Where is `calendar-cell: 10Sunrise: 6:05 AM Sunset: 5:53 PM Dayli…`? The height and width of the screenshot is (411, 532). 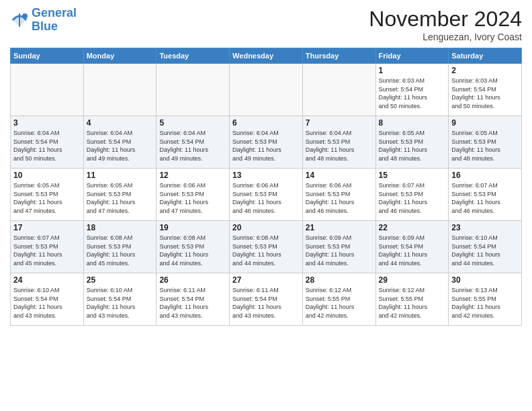
calendar-cell: 10Sunrise: 6:05 AM Sunset: 5:53 PM Dayli… is located at coordinates (47, 195).